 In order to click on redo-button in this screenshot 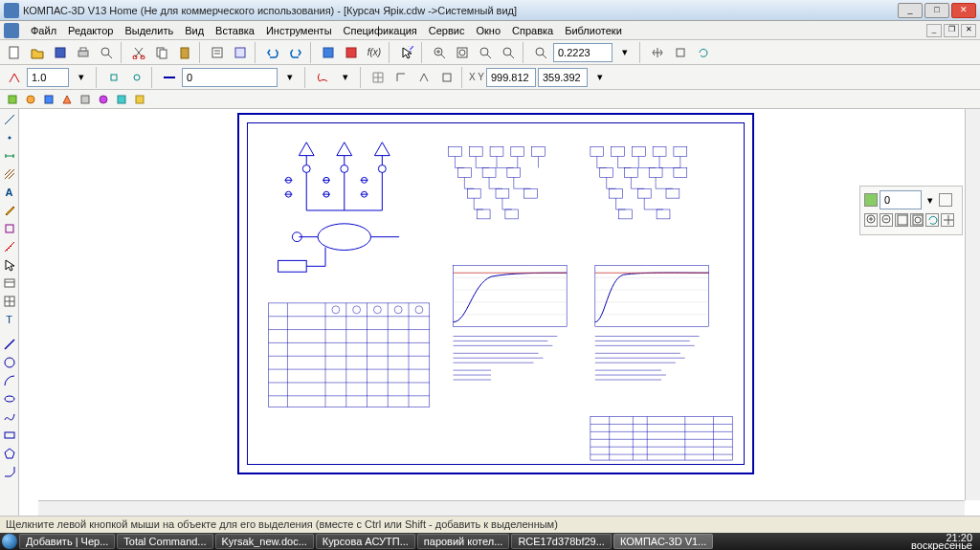, I will do `click(296, 53)`.